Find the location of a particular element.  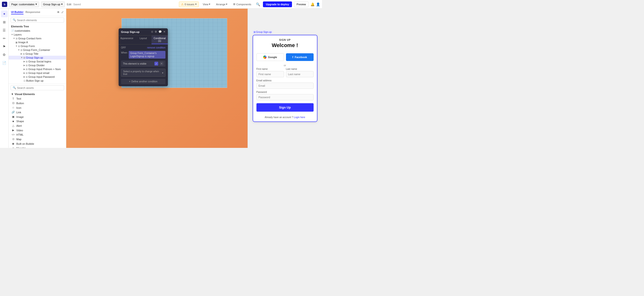

tree-item-group-input-password: ▶ ⊞ Group Input Password is located at coordinates (38, 77).